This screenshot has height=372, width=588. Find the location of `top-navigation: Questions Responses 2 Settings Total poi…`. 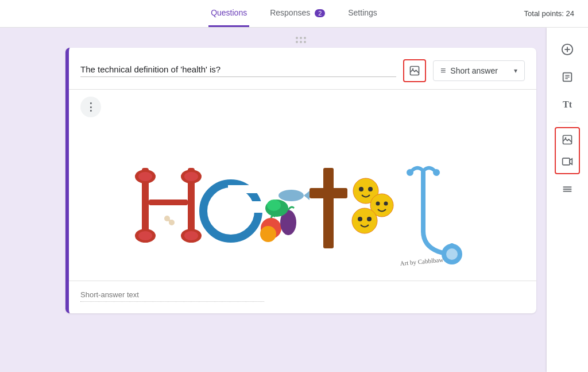

top-navigation: Questions Responses 2 Settings Total poi… is located at coordinates (294, 14).